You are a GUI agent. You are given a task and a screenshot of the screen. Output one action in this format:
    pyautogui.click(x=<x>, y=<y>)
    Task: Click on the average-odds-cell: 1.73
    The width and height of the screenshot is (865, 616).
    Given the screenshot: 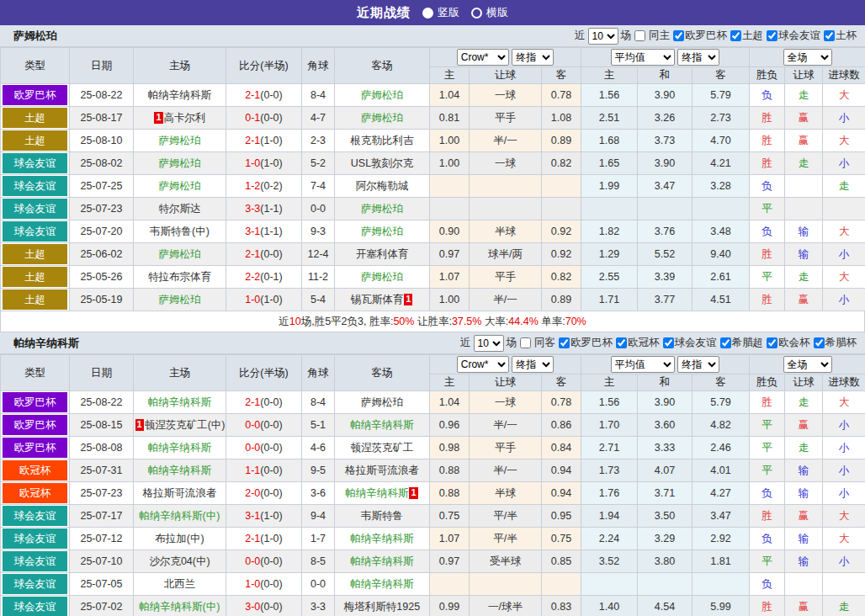 What is the action you would take?
    pyautogui.click(x=609, y=471)
    